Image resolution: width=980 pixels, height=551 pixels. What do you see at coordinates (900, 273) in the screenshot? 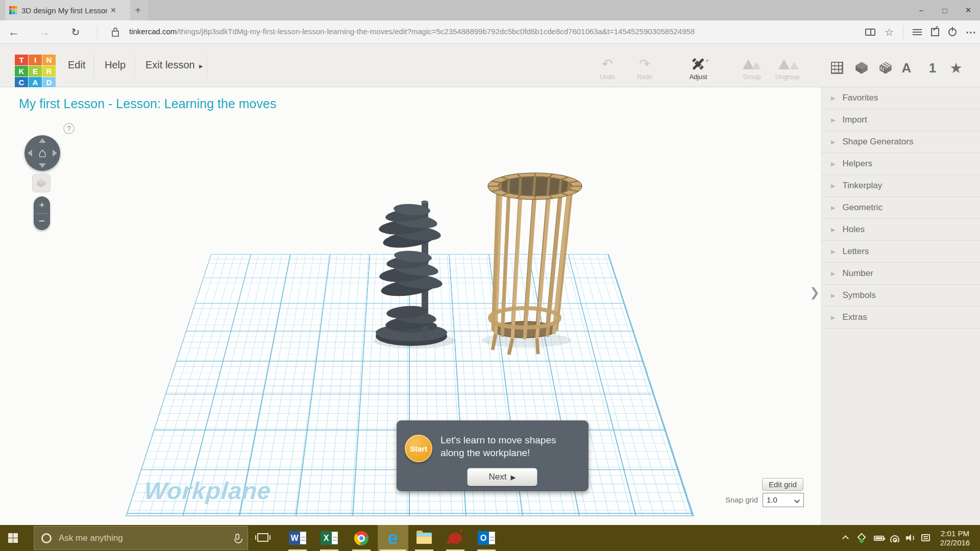
I see `sidebar-item-number: ▶Number` at bounding box center [900, 273].